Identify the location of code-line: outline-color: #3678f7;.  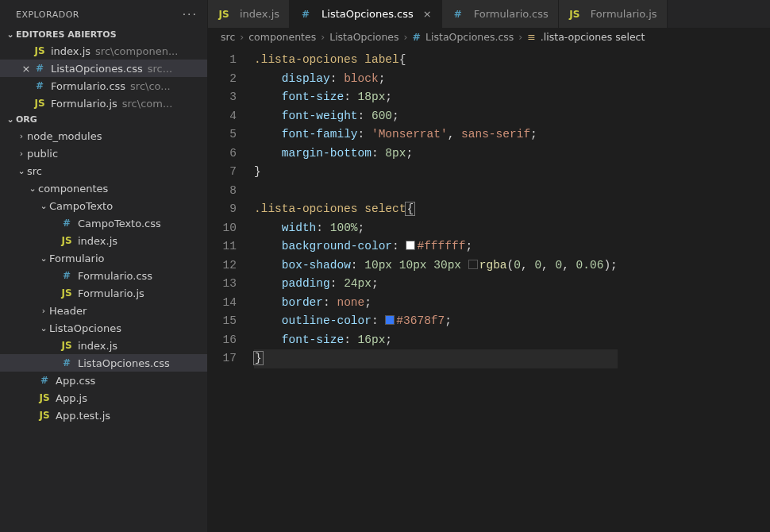
(436, 322).